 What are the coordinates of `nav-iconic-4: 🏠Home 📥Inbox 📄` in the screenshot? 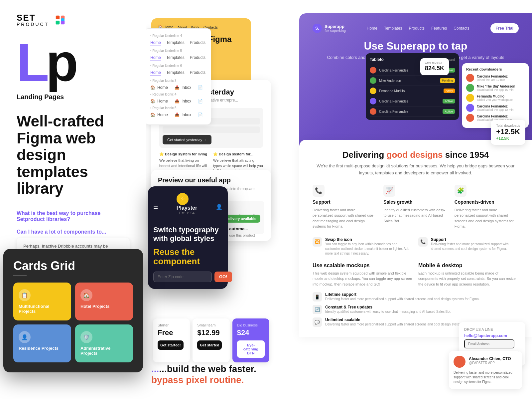 It's located at (178, 101).